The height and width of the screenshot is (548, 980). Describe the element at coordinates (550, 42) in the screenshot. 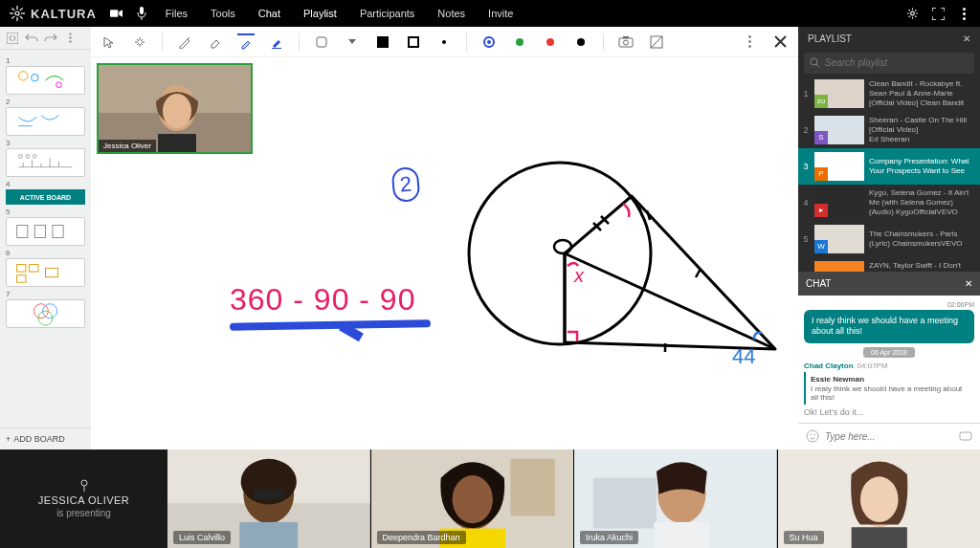

I see `color-red-icon` at that location.